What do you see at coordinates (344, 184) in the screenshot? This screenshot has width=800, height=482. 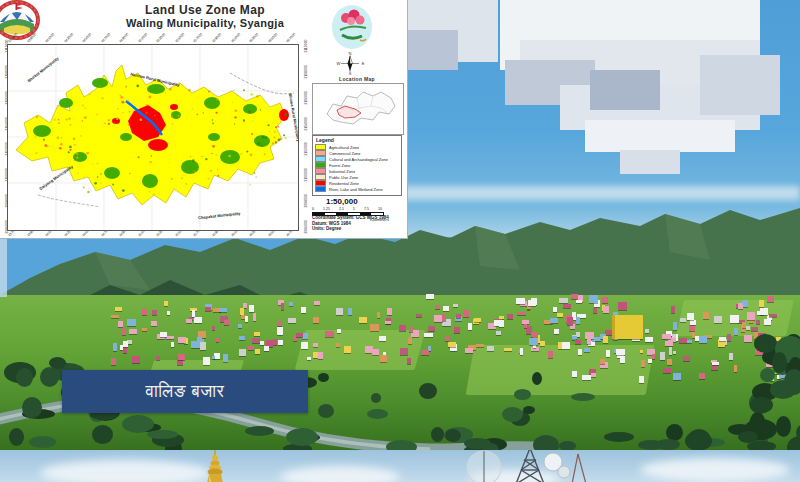 I see `legend-label: Residential Zone` at bounding box center [344, 184].